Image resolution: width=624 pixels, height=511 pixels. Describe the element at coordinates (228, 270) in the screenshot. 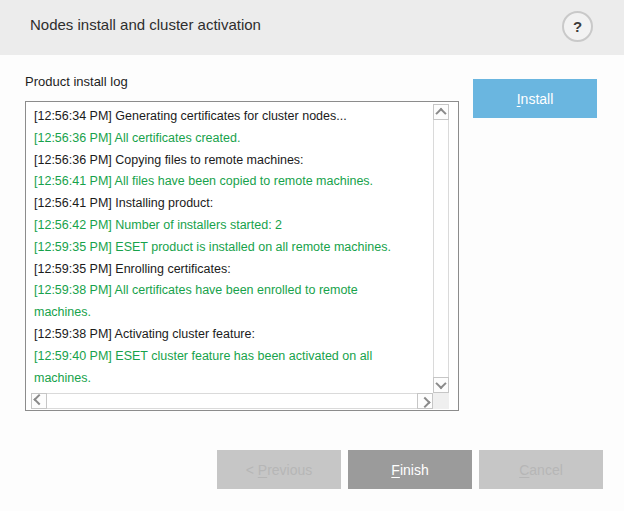

I see `log-line: [12:59:35 PM] Enrolling certificates:` at that location.